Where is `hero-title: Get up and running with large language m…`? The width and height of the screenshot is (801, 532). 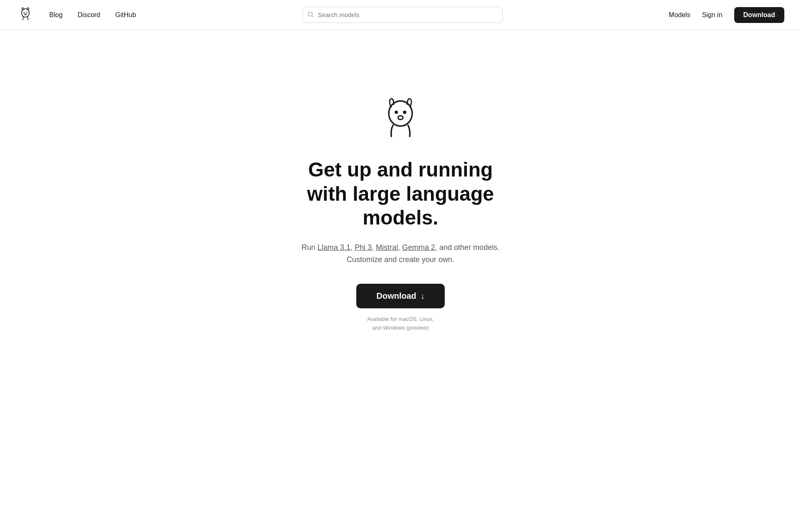
hero-title: Get up and running with large language m… is located at coordinates (400, 194).